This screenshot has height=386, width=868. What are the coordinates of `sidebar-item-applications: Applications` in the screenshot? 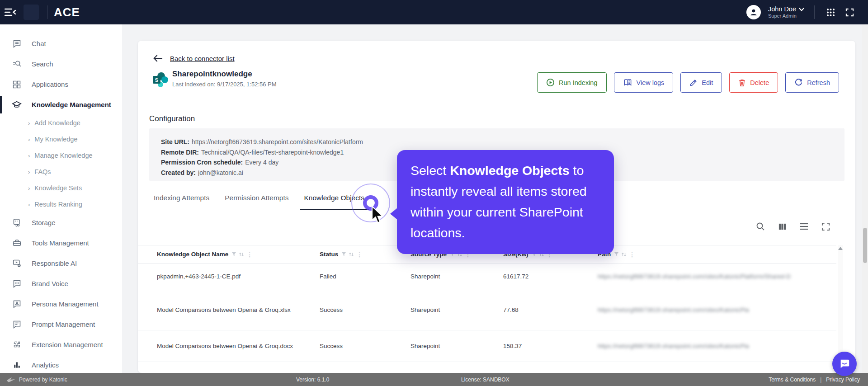 It's located at (61, 84).